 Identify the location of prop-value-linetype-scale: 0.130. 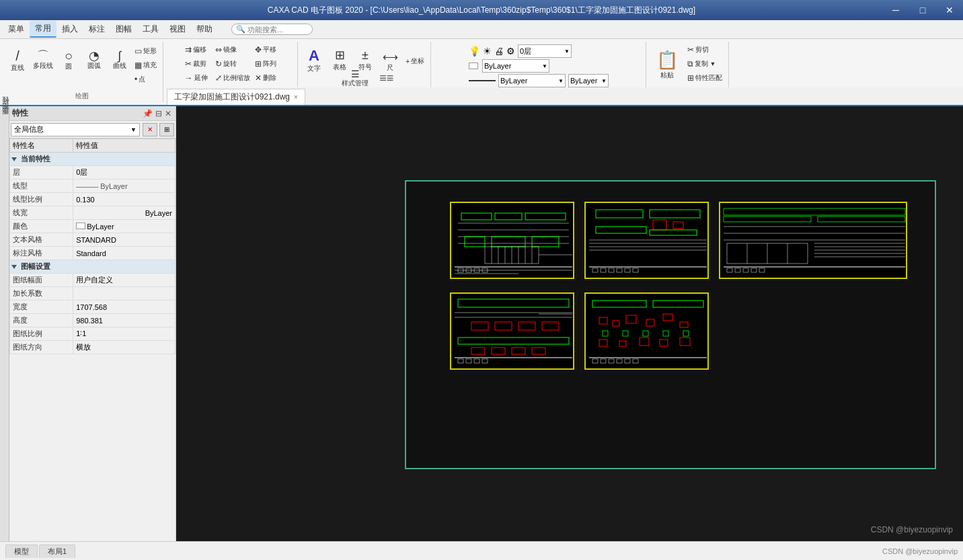
(124, 200).